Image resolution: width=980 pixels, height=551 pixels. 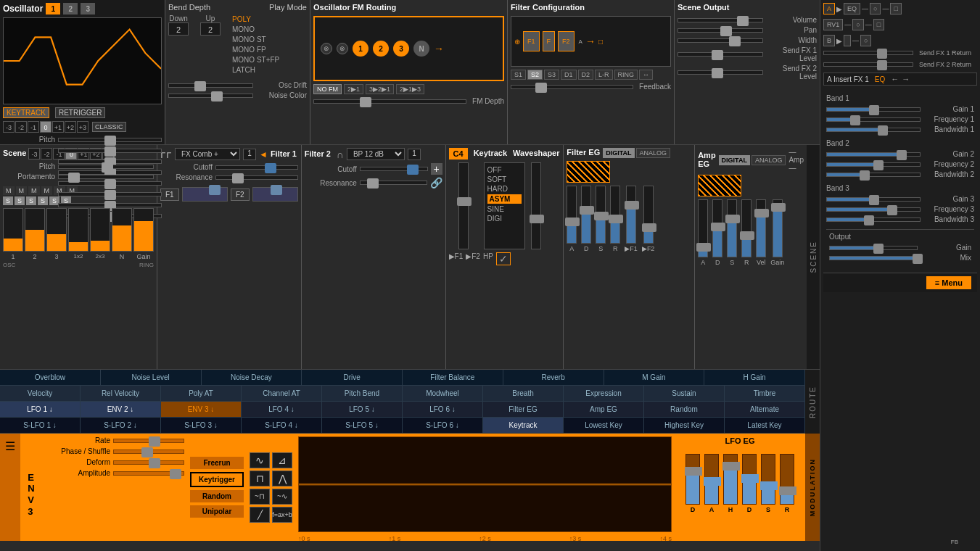 What do you see at coordinates (949, 283) in the screenshot?
I see `menu-btn: ≡ Menu` at bounding box center [949, 283].